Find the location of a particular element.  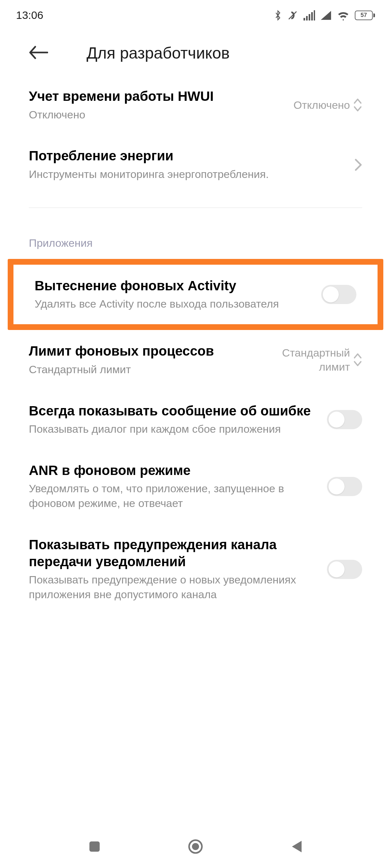

row-title: Всегда показывать сообщение об ошибке is located at coordinates (173, 411).